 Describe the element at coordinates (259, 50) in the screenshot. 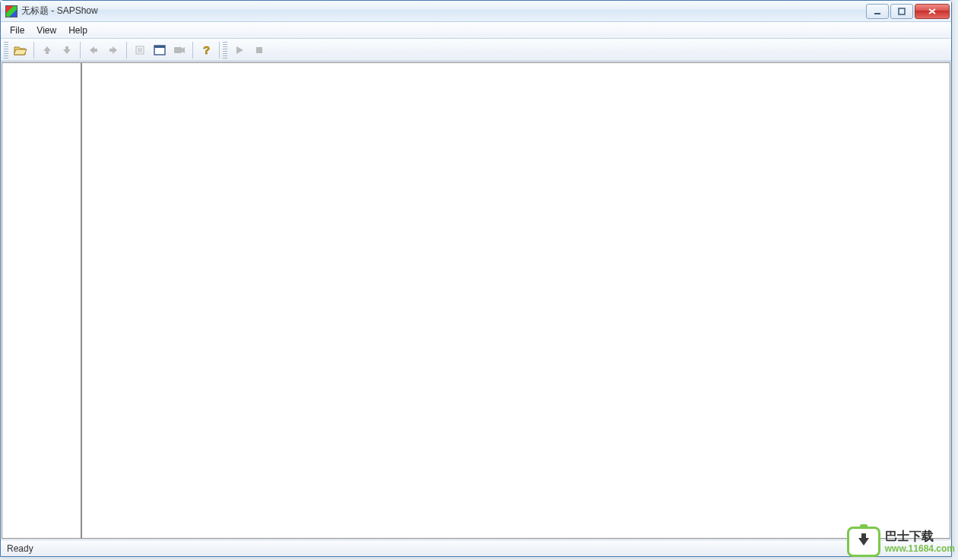

I see `stop-button` at that location.